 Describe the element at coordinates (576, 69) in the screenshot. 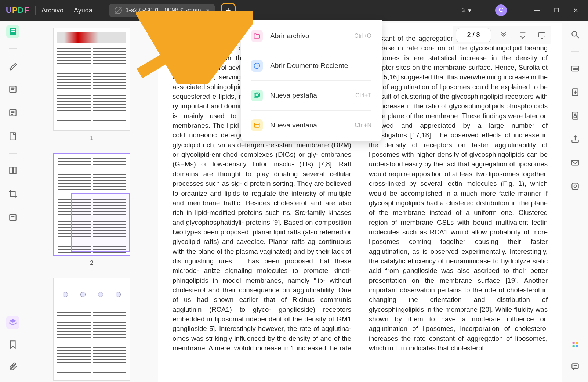

I see `svg-text: OCR` at that location.